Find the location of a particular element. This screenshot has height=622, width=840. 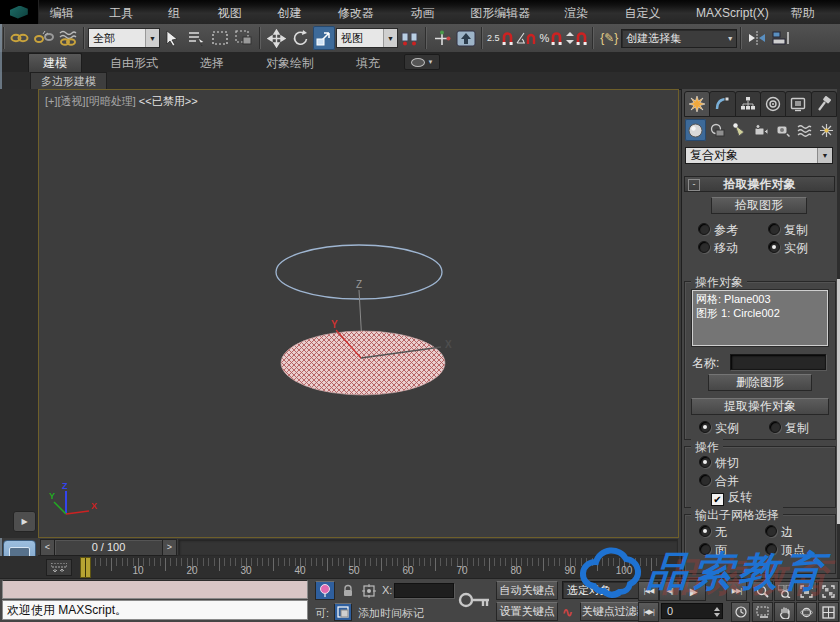

menu-item-help: 帮助(H) is located at coordinates (810, 12).